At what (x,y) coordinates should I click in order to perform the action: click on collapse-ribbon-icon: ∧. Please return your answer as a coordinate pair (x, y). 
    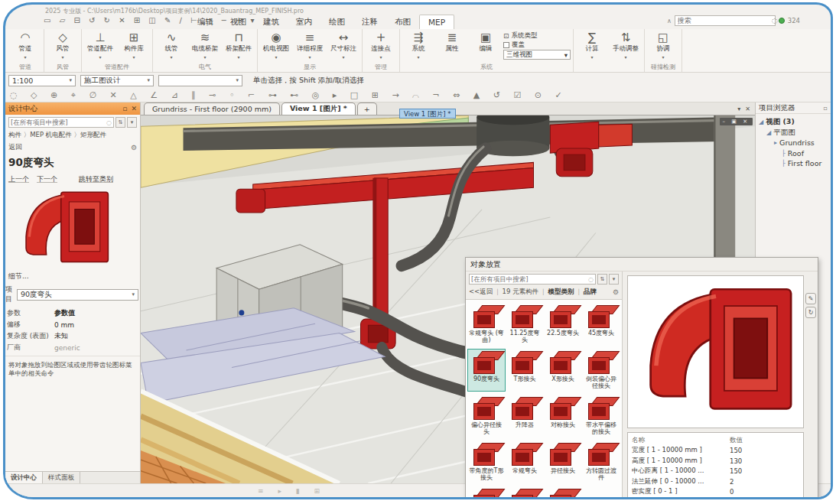
    Looking at the image, I should click on (669, 21).